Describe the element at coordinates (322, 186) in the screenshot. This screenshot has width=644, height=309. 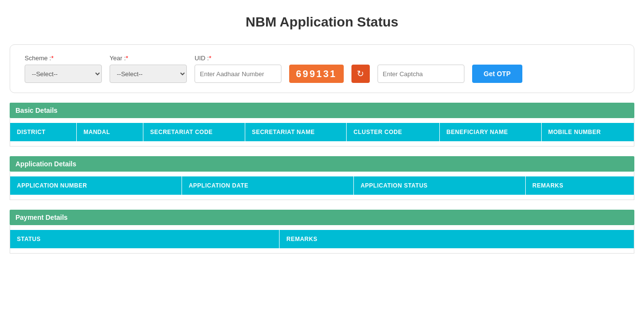
I see `application-details-body: APPLICATION NUMBER APPLICATION DATE APPL…` at that location.